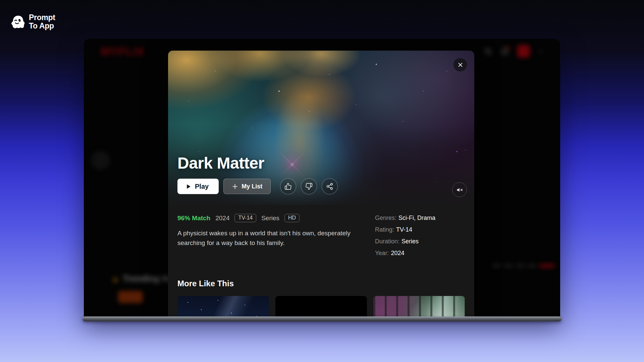  Describe the element at coordinates (288, 186) in the screenshot. I see `thumbs-up-button` at that location.